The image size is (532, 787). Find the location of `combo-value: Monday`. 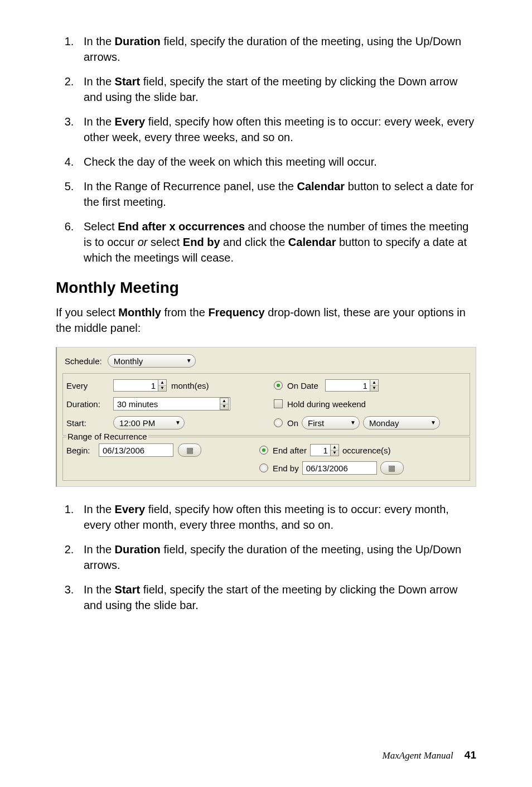

combo-value: Monday is located at coordinates (384, 423).